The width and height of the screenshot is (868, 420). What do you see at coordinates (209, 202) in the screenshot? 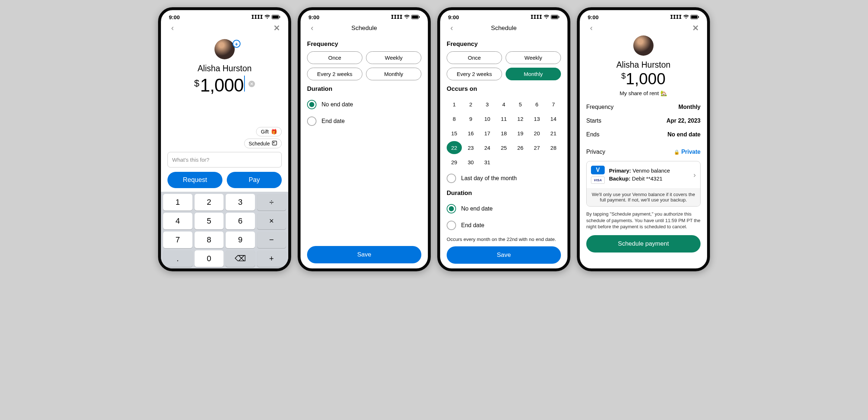
I see `key-2: 2` at bounding box center [209, 202].